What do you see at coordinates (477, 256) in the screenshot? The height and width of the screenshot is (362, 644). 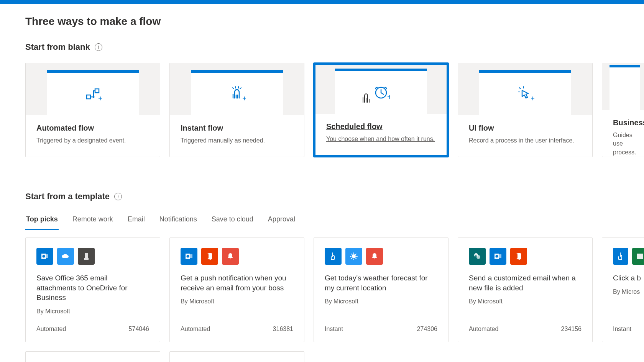 I see `sharepoint-icon: S` at bounding box center [477, 256].